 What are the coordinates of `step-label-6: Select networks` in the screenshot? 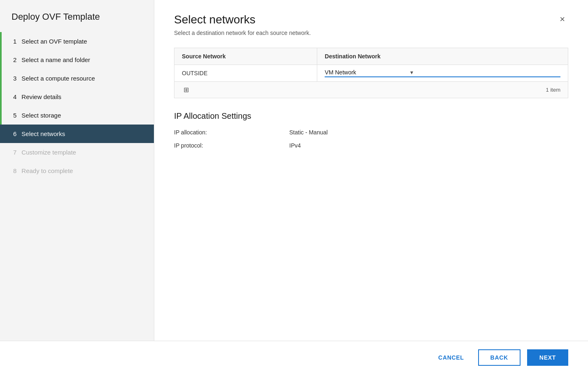 It's located at (43, 134).